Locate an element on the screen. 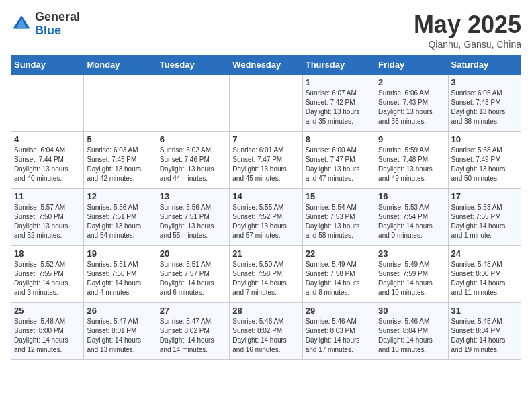 The width and height of the screenshot is (532, 411). day-number: 4 is located at coordinates (47, 140).